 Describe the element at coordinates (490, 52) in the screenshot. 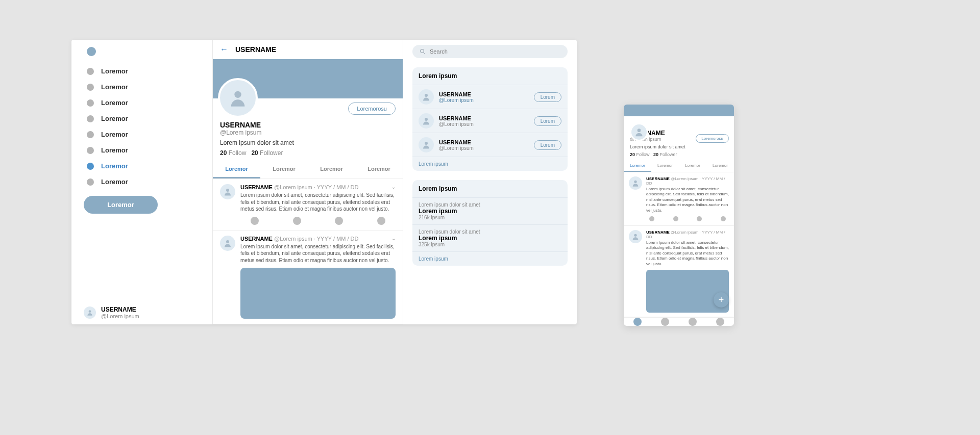

I see `search-box` at that location.